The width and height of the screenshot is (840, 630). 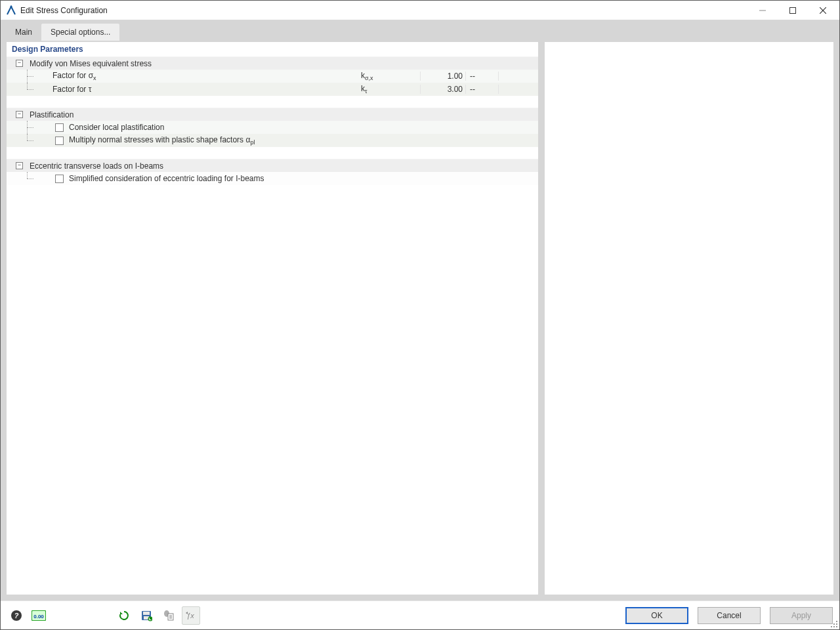 What do you see at coordinates (272, 127) in the screenshot?
I see `row-consider-local-plastification: Consider local plastification` at bounding box center [272, 127].